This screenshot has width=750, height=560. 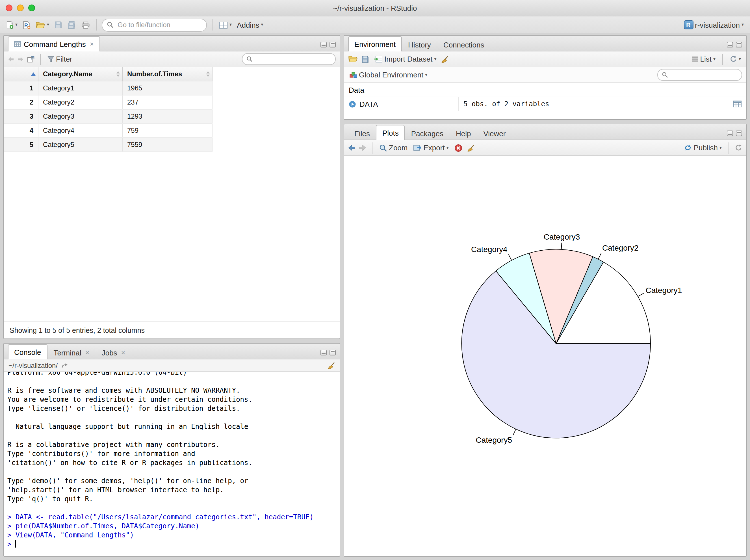 What do you see at coordinates (60, 59) in the screenshot?
I see `filter-button: Filter` at bounding box center [60, 59].